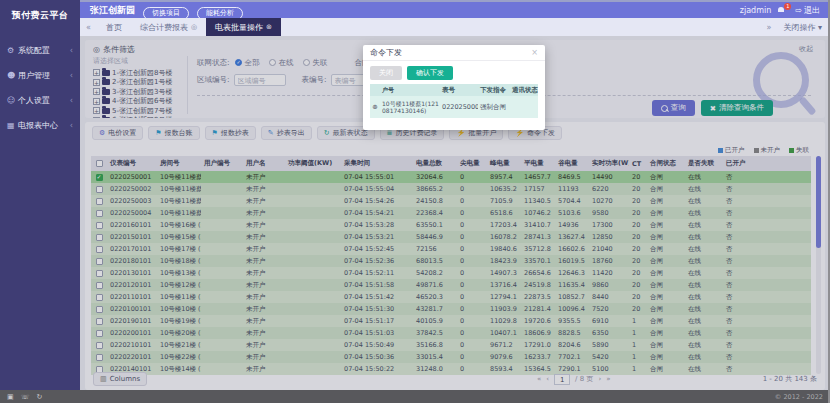  Describe the element at coordinates (230, 133) in the screenshot. I see `toolbar-button-reading-collect: ⚑报数抄表` at that location.